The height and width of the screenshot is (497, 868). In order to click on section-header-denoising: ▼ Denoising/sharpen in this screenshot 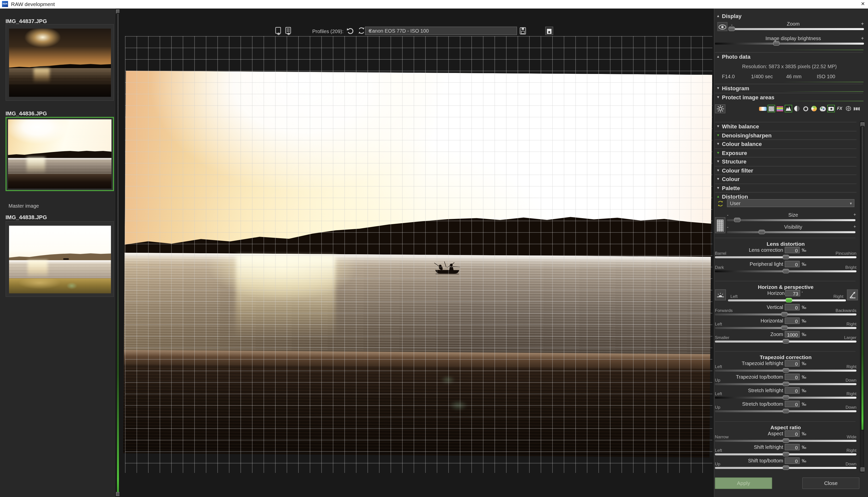, I will do `click(786, 135)`.